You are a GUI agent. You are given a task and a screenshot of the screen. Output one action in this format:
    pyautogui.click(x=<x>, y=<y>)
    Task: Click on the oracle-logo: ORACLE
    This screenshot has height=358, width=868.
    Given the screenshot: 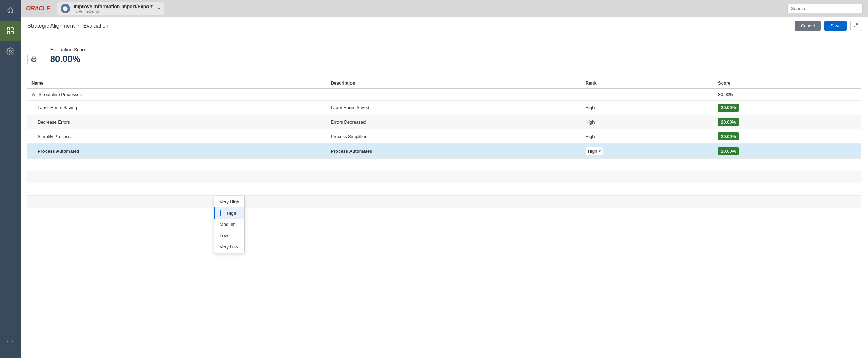 What is the action you would take?
    pyautogui.click(x=38, y=8)
    